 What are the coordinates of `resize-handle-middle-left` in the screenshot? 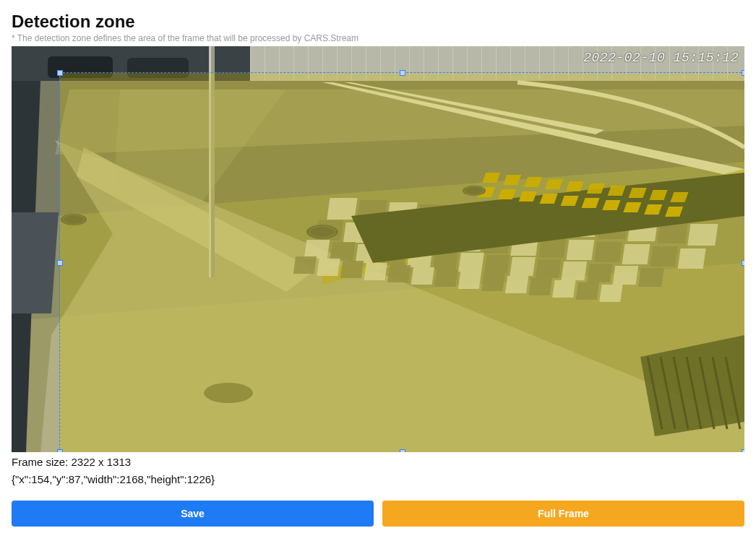 It's located at (60, 263).